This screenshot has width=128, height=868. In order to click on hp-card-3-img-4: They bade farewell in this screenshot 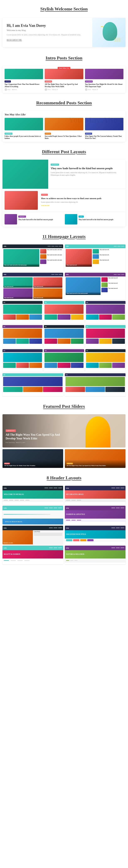, I will do `click(48, 294)`.